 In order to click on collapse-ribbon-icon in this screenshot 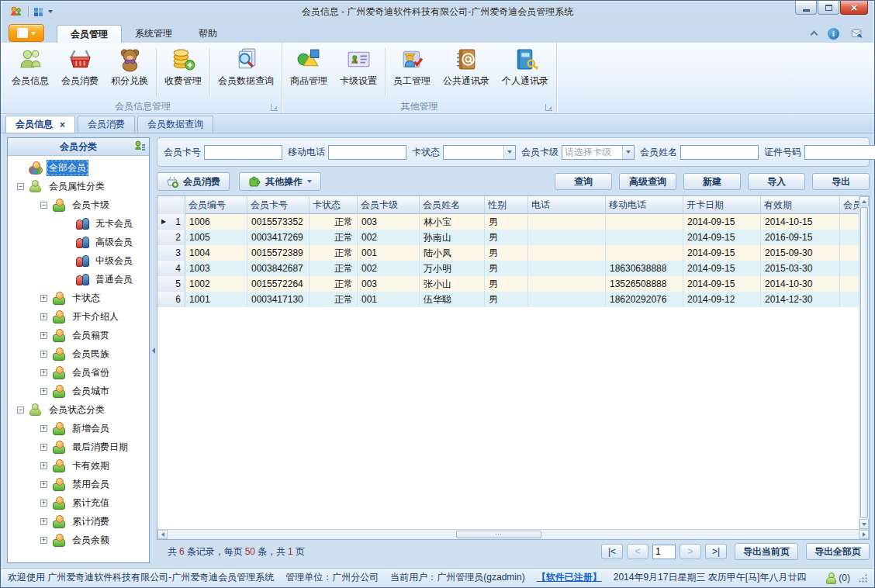, I will do `click(814, 35)`.